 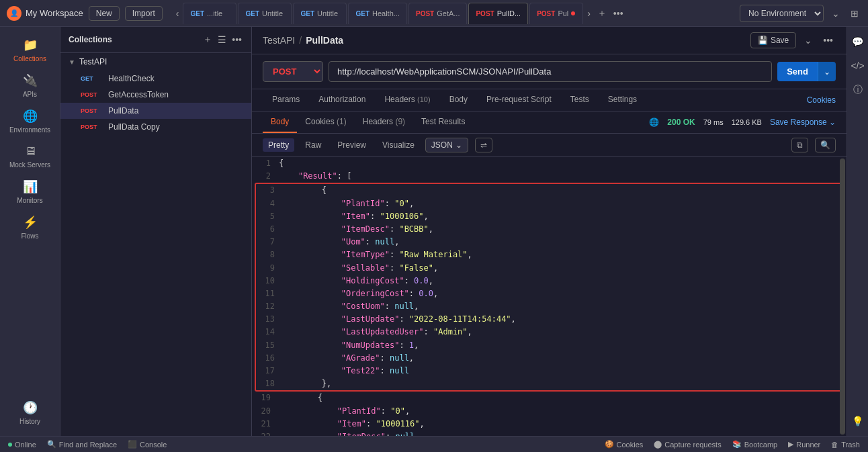 What do you see at coordinates (624, 445) in the screenshot?
I see `cookies-bottom-button: 🍪 Cookies` at bounding box center [624, 445].